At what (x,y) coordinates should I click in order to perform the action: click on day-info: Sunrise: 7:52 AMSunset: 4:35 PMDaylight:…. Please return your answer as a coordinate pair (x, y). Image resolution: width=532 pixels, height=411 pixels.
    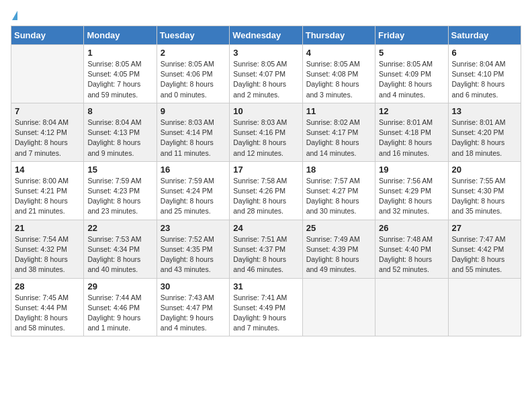
    Looking at the image, I should click on (193, 255).